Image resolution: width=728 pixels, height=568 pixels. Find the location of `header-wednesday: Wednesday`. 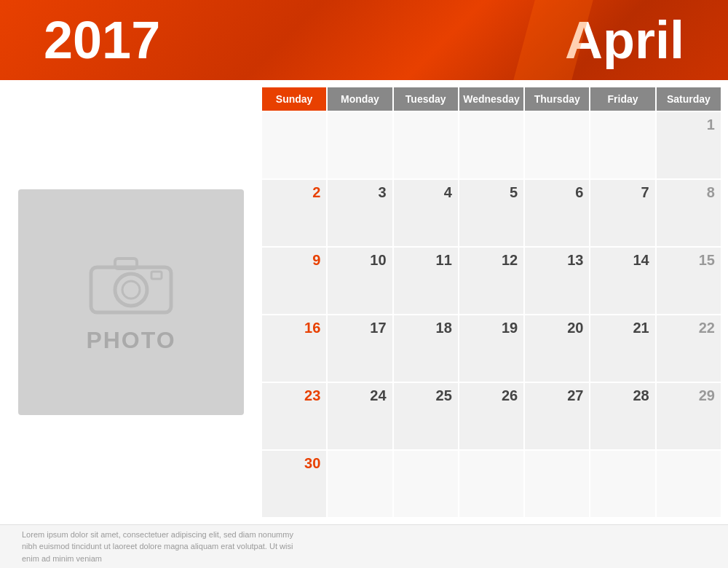

header-wednesday: Wednesday is located at coordinates (491, 99).